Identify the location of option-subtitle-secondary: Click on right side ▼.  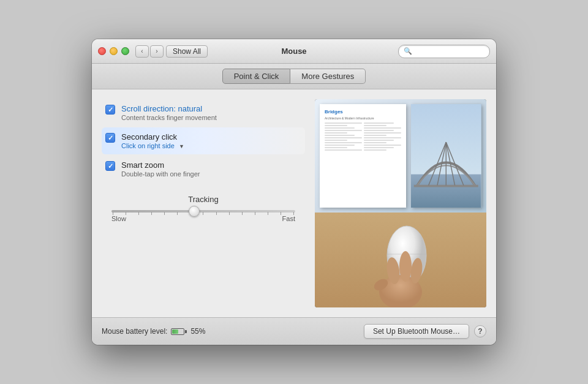
(153, 146).